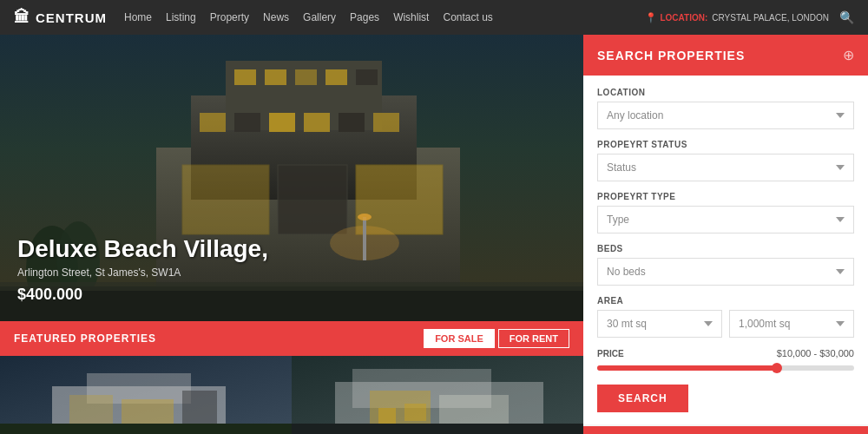  I want to click on logo: 🏛 CENTRUM, so click(61, 17).